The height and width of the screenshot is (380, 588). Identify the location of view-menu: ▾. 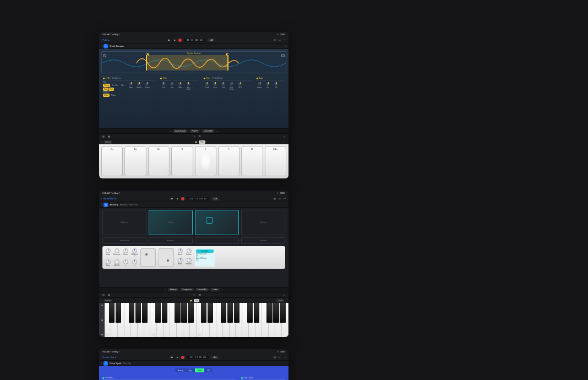
(286, 46).